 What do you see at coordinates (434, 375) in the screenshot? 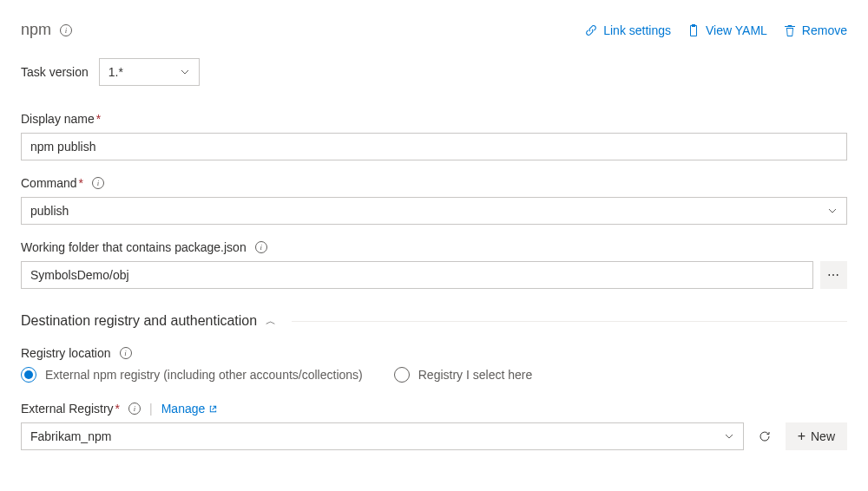
I see `registry-location-radios: External npm registry (including other a…` at bounding box center [434, 375].